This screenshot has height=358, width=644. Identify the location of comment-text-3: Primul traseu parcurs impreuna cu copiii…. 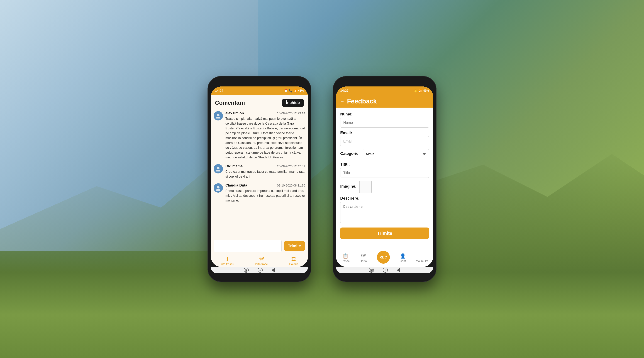
(266, 196).